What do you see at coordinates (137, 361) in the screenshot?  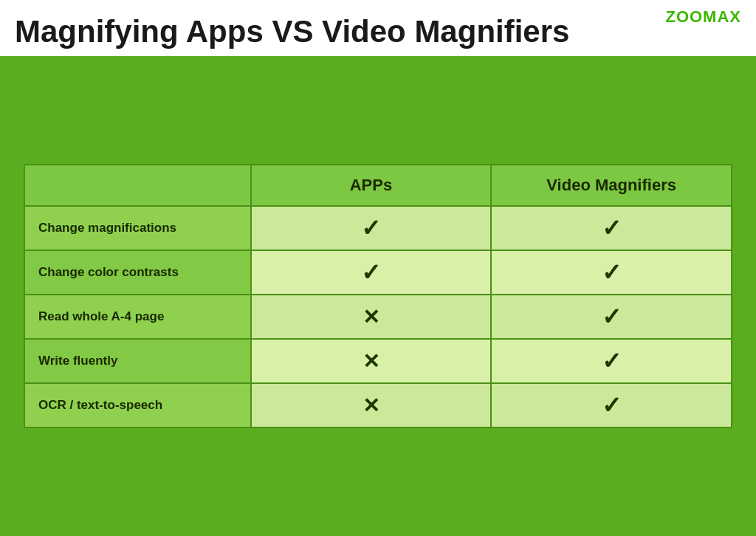 I see `feature-cell: Write fluently` at bounding box center [137, 361].